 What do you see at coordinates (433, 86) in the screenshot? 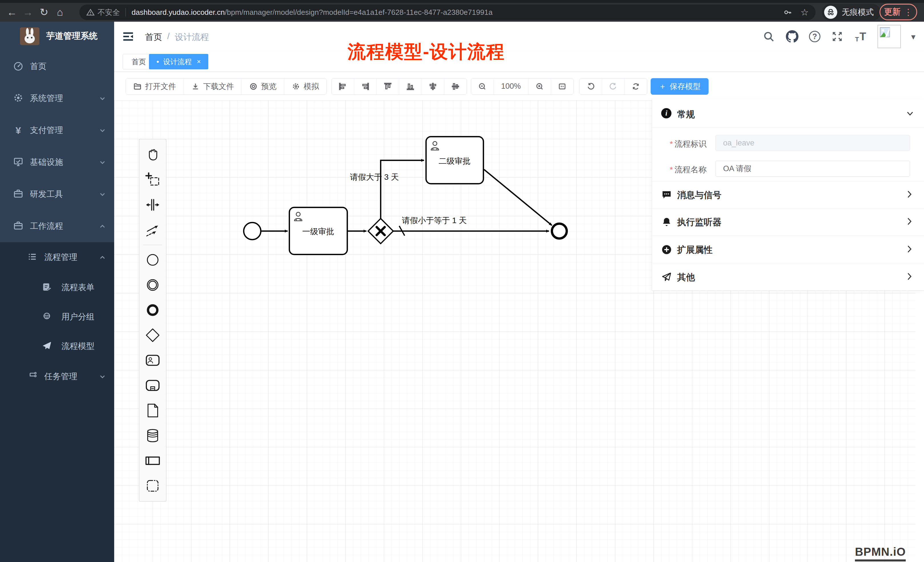
I see `align-center-button` at bounding box center [433, 86].